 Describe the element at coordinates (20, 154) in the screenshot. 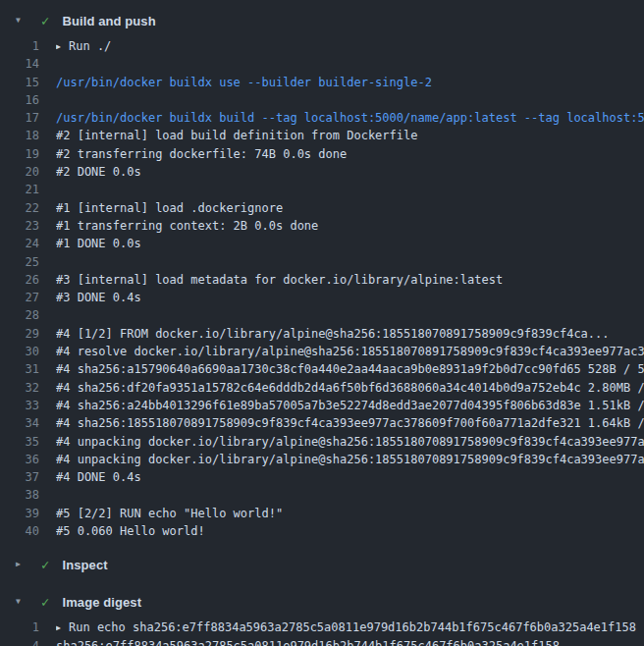

I see `line-number: 19` at that location.